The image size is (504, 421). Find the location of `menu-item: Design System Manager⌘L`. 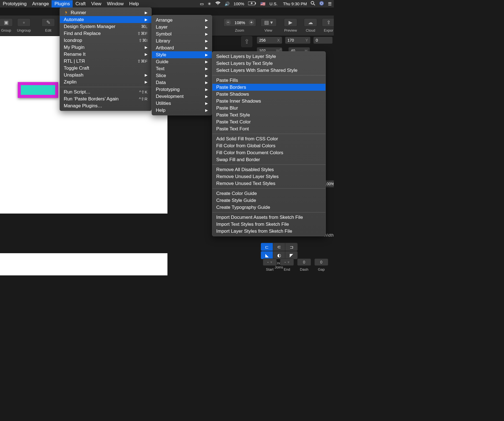

menu-item: Design System Manager⌘L is located at coordinates (106, 27).